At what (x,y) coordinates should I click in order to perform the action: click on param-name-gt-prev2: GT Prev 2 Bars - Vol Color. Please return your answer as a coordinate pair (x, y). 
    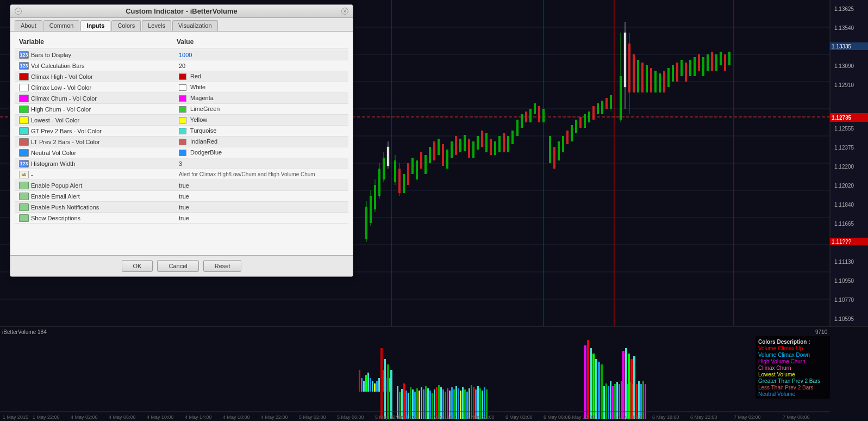
    Looking at the image, I should click on (105, 131).